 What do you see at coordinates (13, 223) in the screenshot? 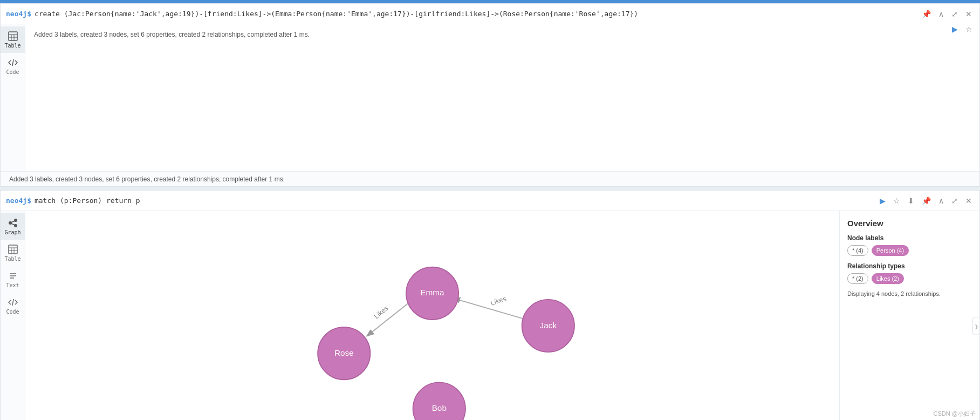
I see `graph-icon` at bounding box center [13, 223].